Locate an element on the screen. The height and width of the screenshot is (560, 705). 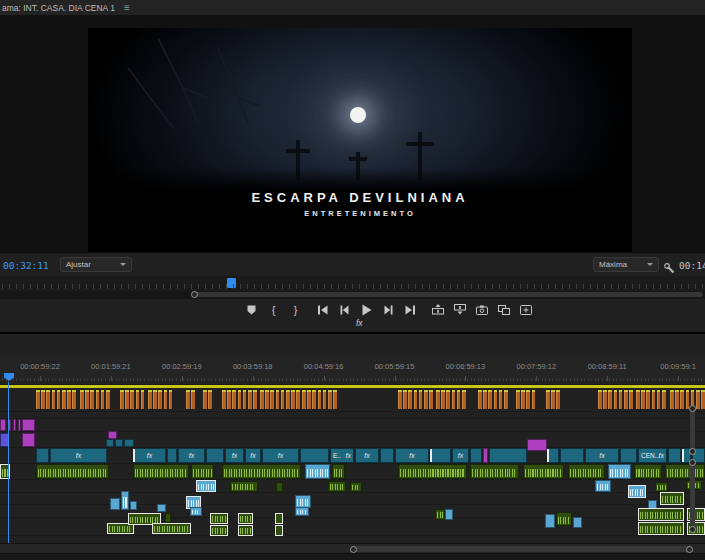
video-clip-v1: CEN...fx is located at coordinates (652, 456).